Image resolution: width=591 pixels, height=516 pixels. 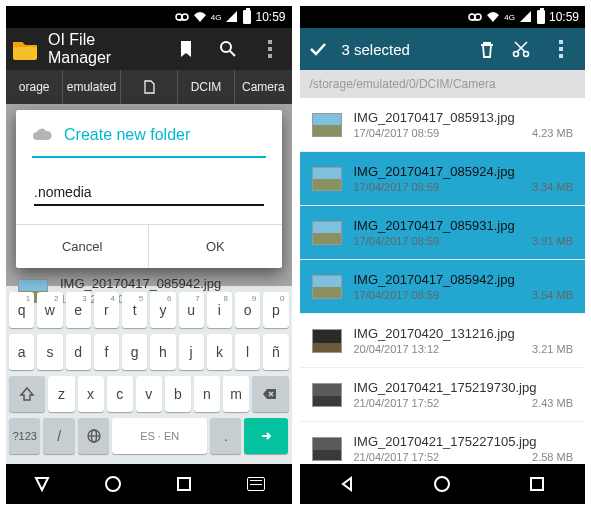 What do you see at coordinates (78, 310) in the screenshot?
I see `key-e: e3` at bounding box center [78, 310].